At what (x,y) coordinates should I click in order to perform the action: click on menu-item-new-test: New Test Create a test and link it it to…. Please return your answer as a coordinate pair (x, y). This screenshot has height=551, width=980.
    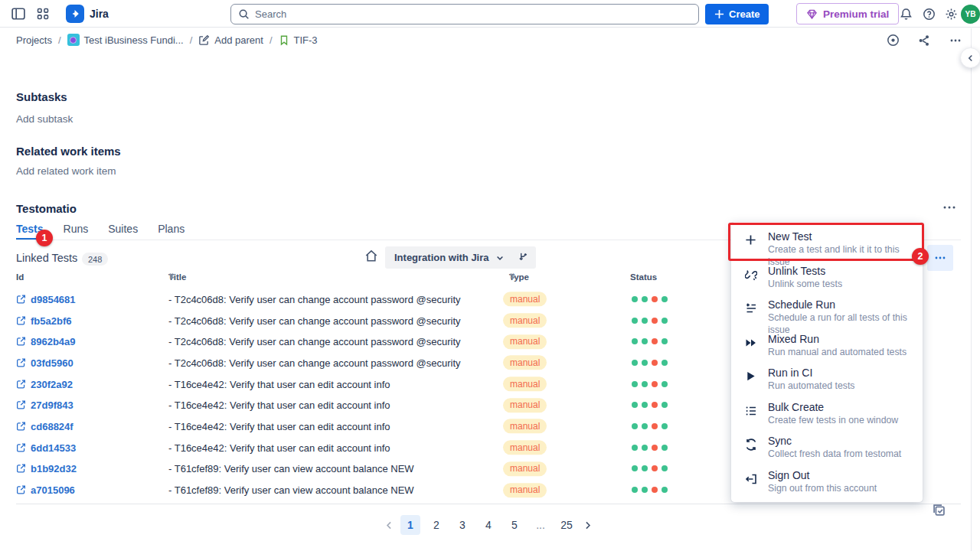
    Looking at the image, I should click on (827, 243).